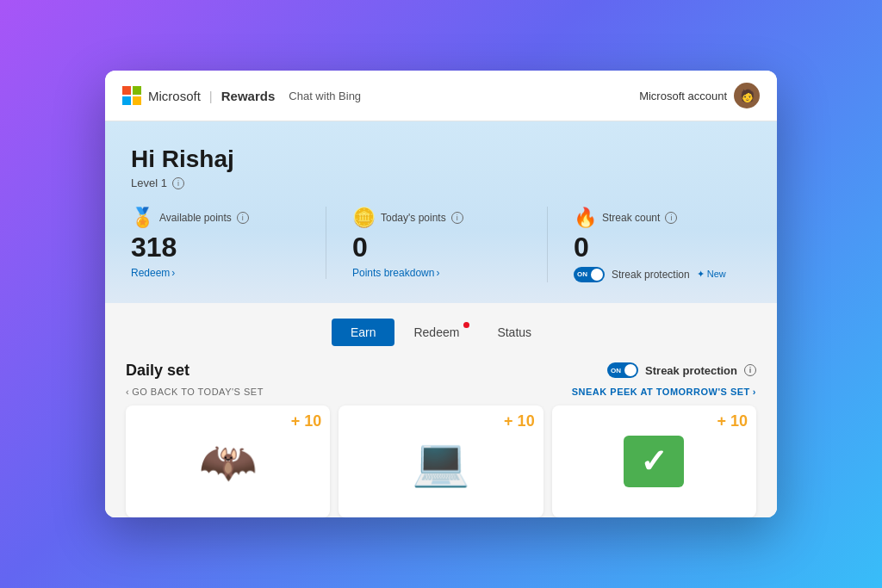 The width and height of the screenshot is (882, 588). Describe the element at coordinates (441, 461) in the screenshot. I see `laptop-icon: 💻` at that location.